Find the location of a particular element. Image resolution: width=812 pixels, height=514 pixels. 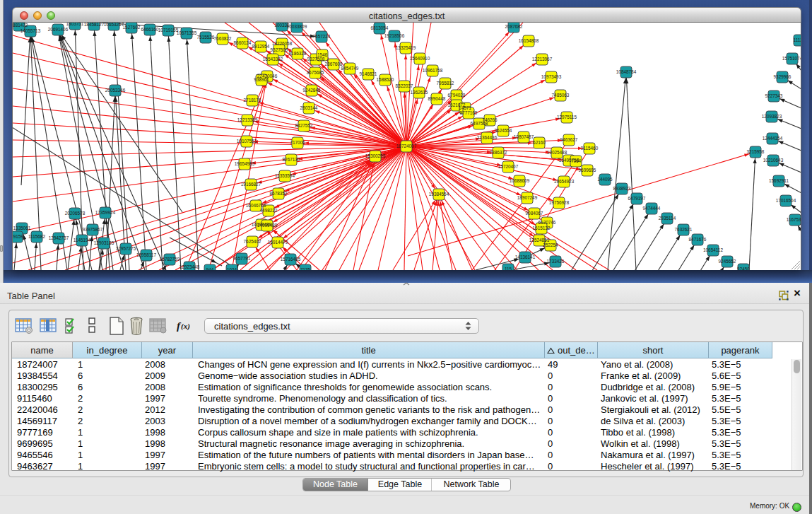

svg-text: 10848784 is located at coordinates (626, 72).